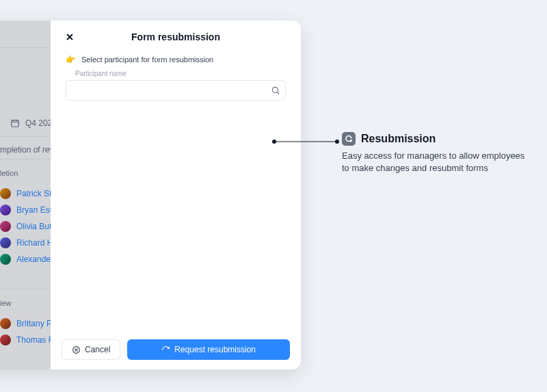  What do you see at coordinates (176, 36) in the screenshot?
I see `modal-header: Form resubmission` at bounding box center [176, 36].